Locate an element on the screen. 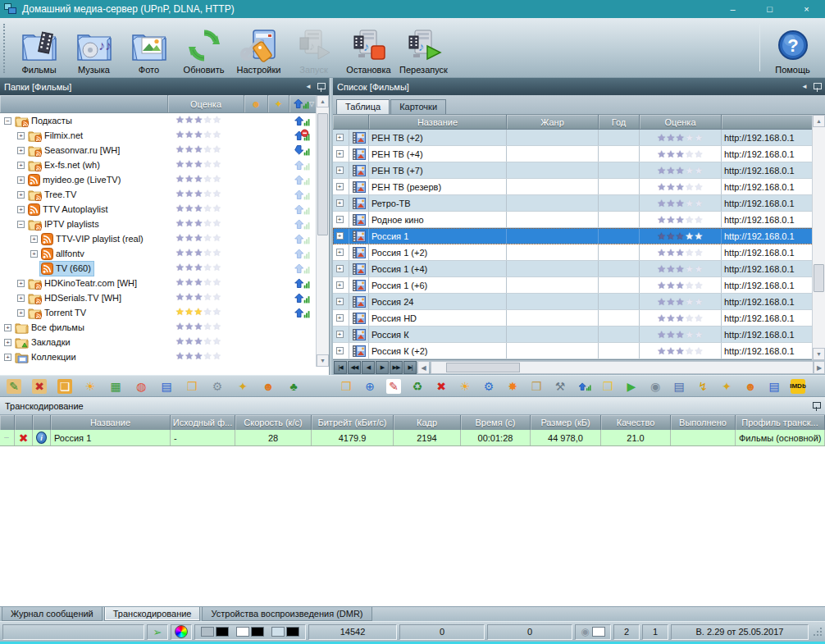 The image size is (825, 644). save-icon: ▤ is located at coordinates (166, 386).